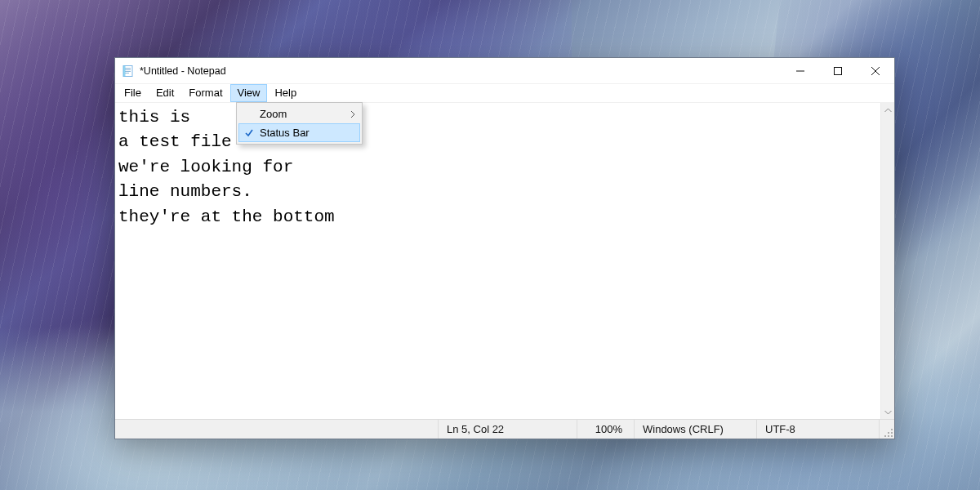 This screenshot has height=490, width=980. What do you see at coordinates (302, 114) in the screenshot?
I see `view-menu-zoom-label: Zoom` at bounding box center [302, 114].